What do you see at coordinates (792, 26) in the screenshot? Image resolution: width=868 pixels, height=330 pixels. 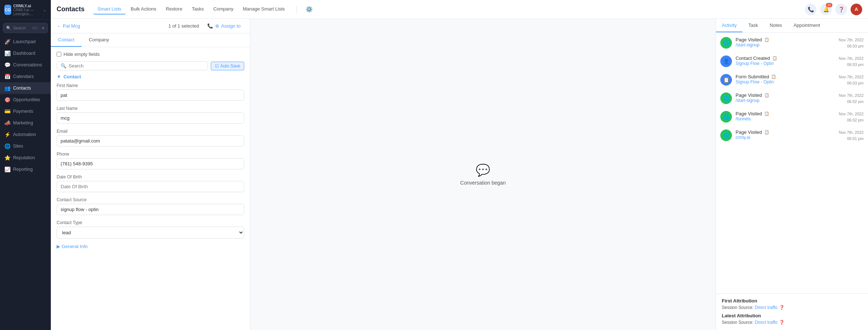 I see `activity-tabs: ActivityTaskNotesAppointment` at bounding box center [792, 26].